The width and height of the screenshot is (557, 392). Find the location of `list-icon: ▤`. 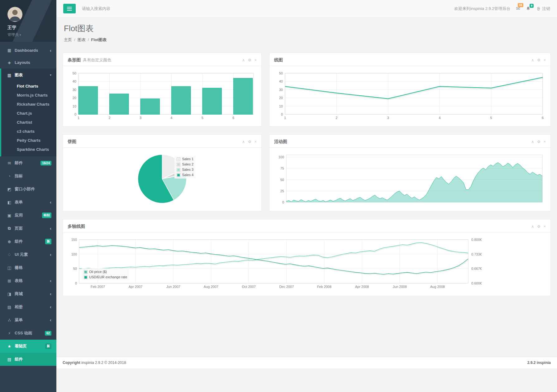

list-icon: ▤ is located at coordinates (9, 360).